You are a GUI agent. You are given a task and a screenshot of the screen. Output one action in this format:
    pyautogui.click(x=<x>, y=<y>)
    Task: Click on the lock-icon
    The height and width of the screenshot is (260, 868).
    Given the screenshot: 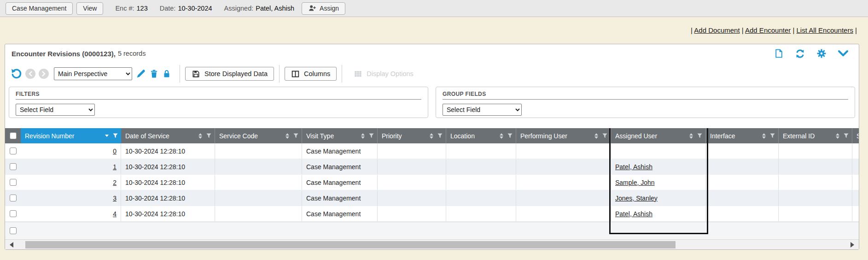 What is the action you would take?
    pyautogui.click(x=167, y=74)
    